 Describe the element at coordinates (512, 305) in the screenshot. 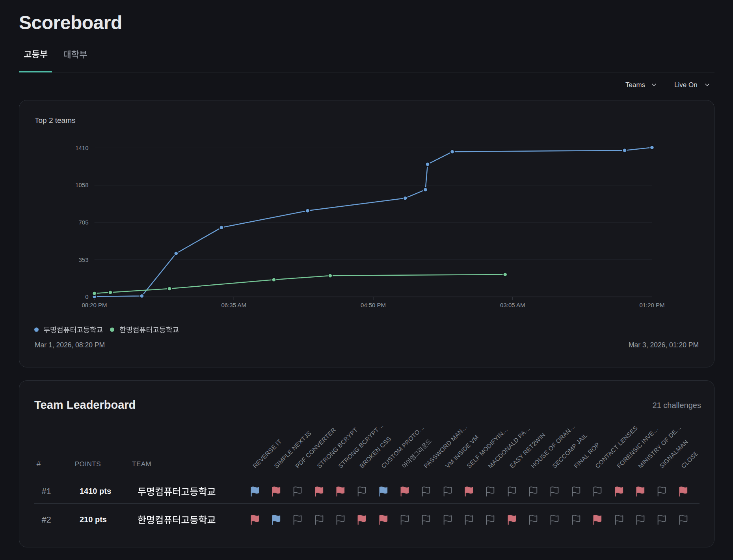

I see `svg-text: 03:05 AM` at that location.